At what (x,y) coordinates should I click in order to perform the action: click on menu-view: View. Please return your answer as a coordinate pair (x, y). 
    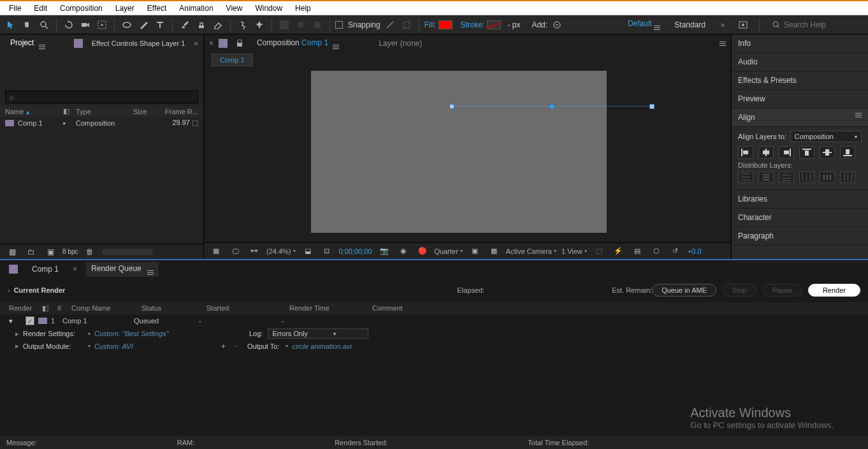
    Looking at the image, I should click on (235, 8).